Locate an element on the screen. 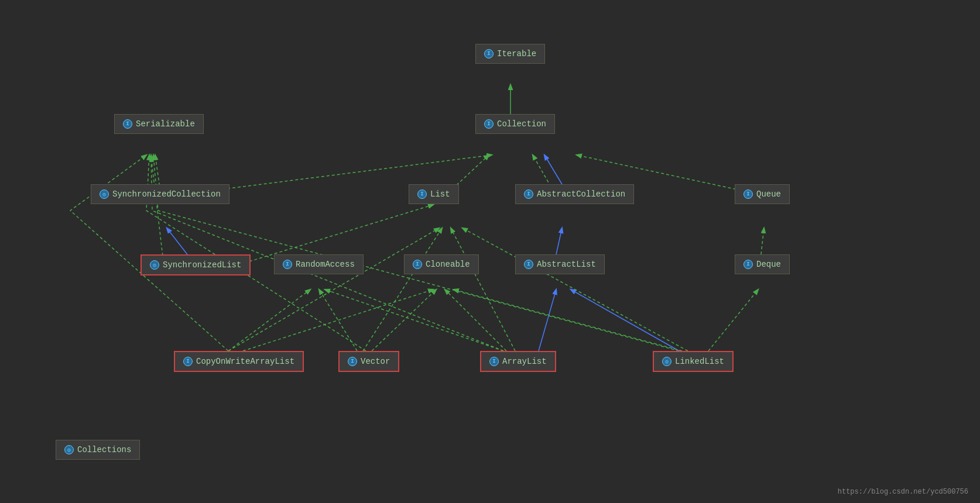 The width and height of the screenshot is (980, 503). synchronized-collection-label: SynchronizedCollection is located at coordinates (166, 194).